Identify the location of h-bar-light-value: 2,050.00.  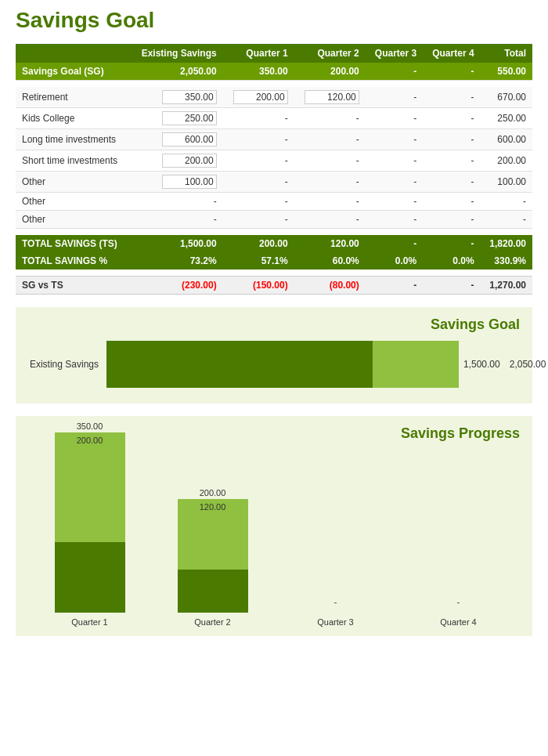
(526, 364).